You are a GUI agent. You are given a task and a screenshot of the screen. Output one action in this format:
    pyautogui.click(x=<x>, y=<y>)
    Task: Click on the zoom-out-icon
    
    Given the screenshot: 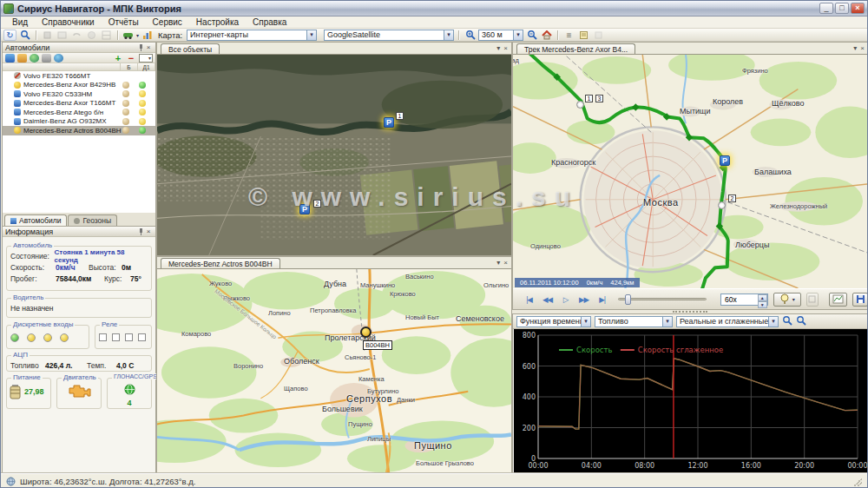 What is the action you would take?
    pyautogui.click(x=531, y=35)
    